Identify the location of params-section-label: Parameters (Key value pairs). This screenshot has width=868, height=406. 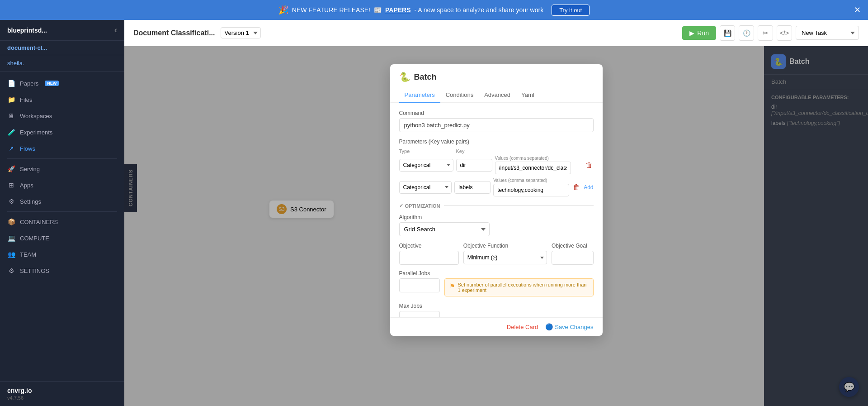
(496, 142).